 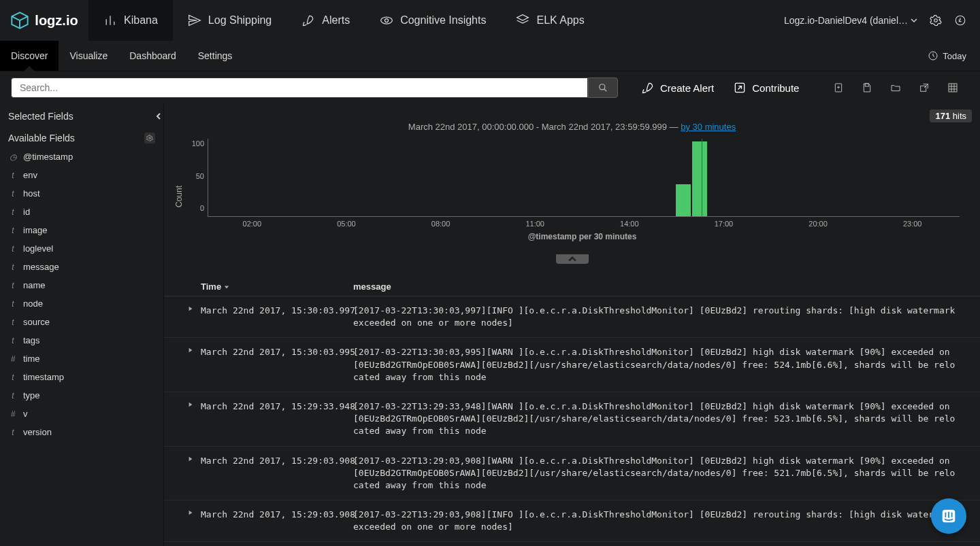 What do you see at coordinates (82, 340) in the screenshot?
I see `field-tags: ttags` at bounding box center [82, 340].